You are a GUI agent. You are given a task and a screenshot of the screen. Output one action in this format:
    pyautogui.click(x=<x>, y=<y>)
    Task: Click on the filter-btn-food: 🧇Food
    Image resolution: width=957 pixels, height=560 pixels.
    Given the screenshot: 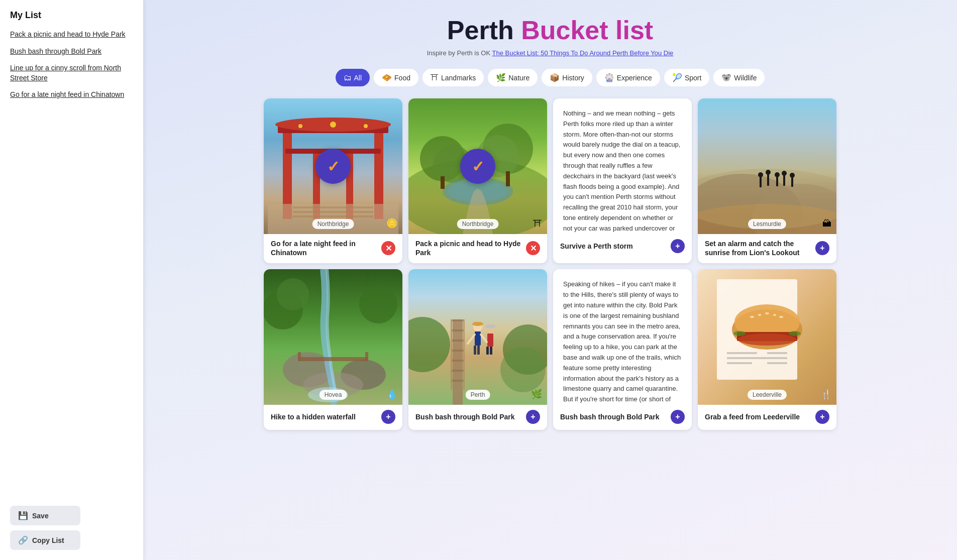 What is the action you would take?
    pyautogui.click(x=396, y=77)
    